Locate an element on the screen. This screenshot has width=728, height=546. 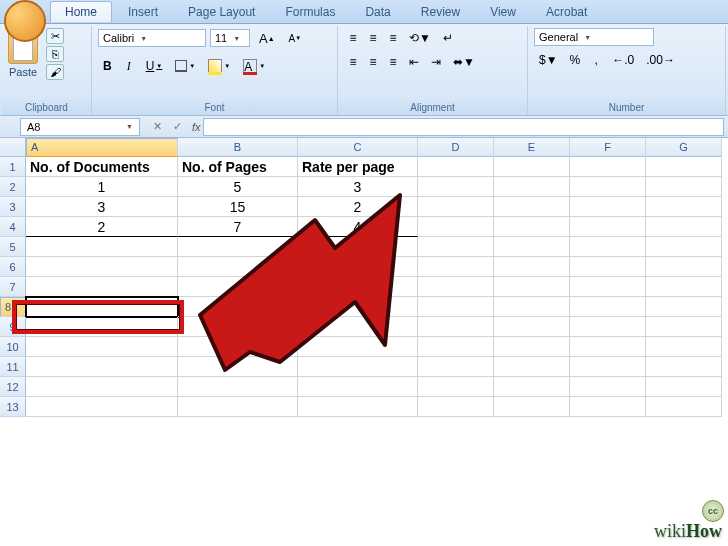
cell-G1 is located at coordinates (684, 167).